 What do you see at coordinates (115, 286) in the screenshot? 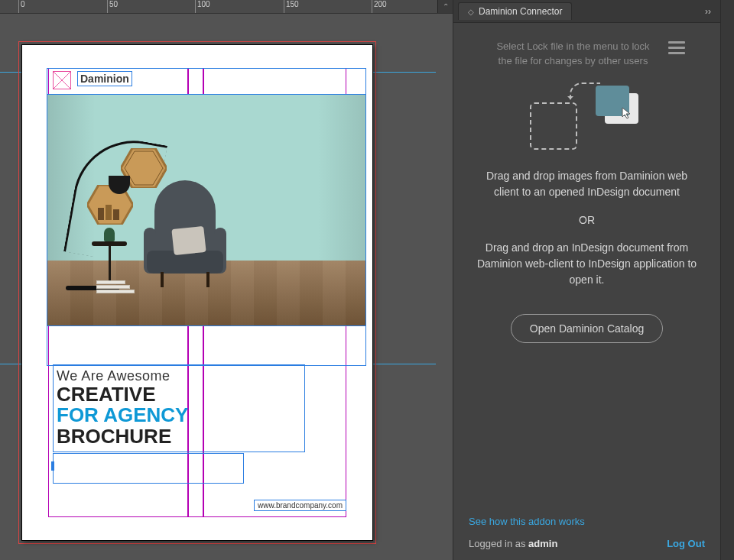
I see `book-stack-icon` at bounding box center [115, 286].